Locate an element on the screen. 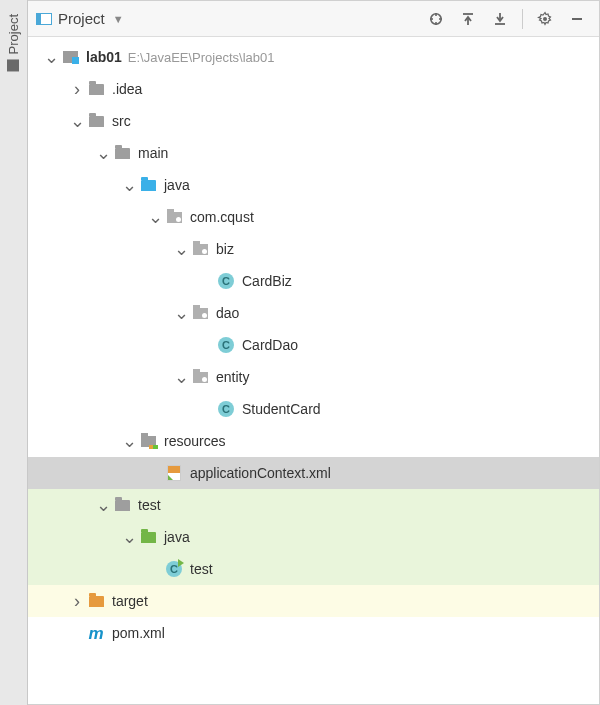 The width and height of the screenshot is (600, 705). expand-all-button is located at coordinates (468, 19).